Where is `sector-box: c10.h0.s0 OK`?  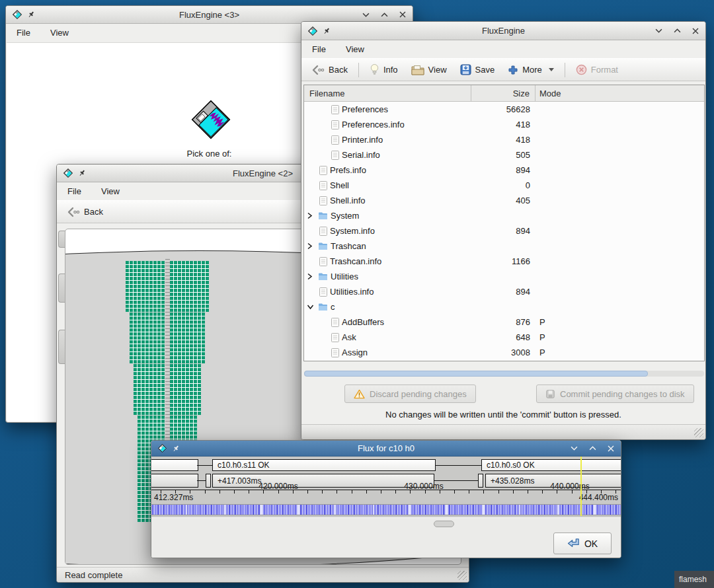
sector-box: c10.h0.s0 OK is located at coordinates (551, 465).